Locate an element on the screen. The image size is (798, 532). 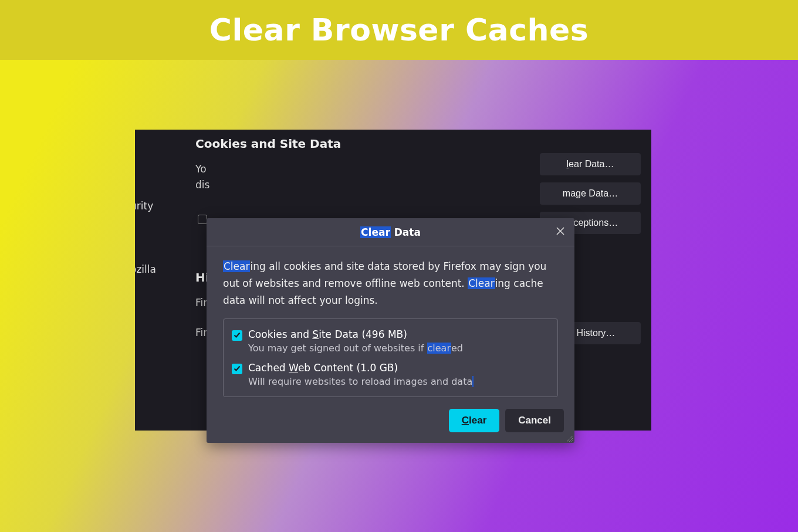
dialog-title: Clear Data is located at coordinates (391, 232).